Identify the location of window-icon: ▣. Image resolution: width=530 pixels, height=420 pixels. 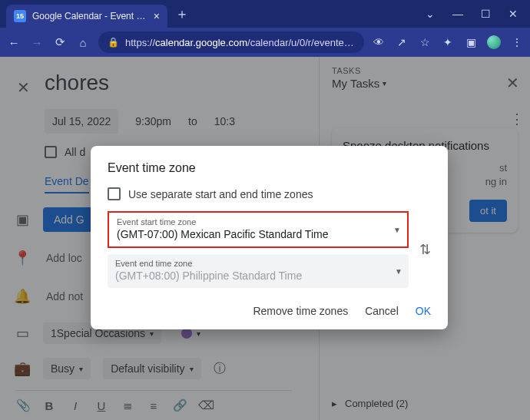
(471, 42).